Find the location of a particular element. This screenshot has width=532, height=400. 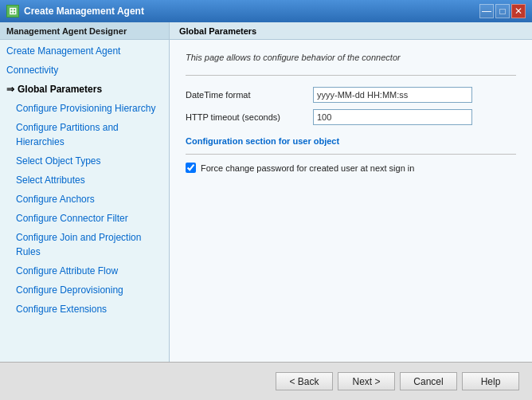

sidebar-item-configure-partitions-hierarchies: Configure Partitions and Hierarchies is located at coordinates (84, 135).